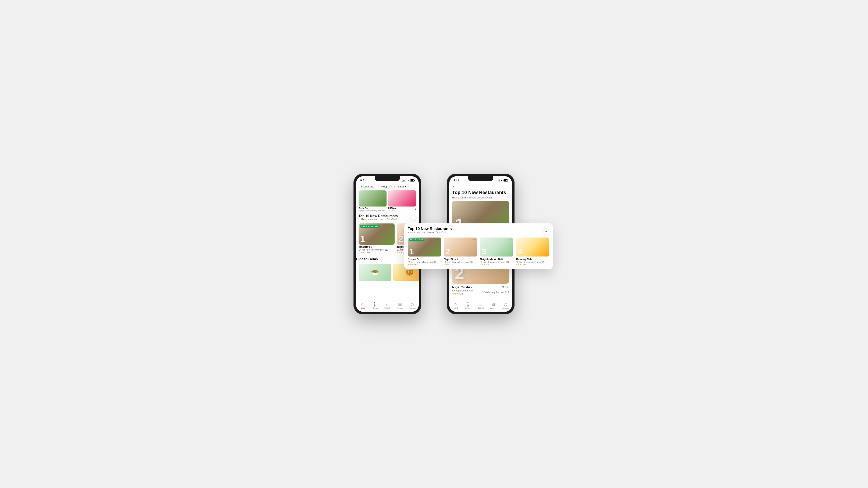  I want to click on pickup-nav-label: Pickup, so click(375, 308).